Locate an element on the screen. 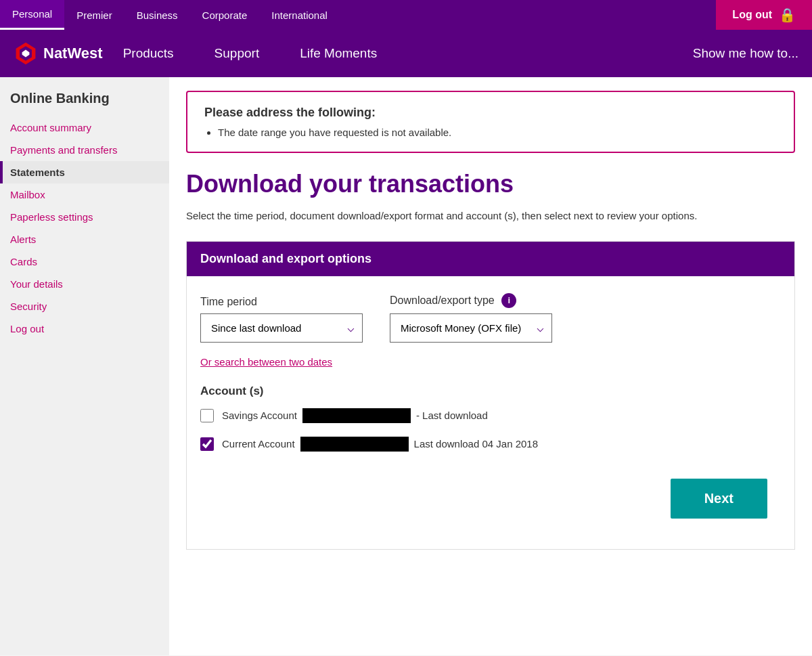 The height and width of the screenshot is (656, 812). time-period-label: Time period is located at coordinates (281, 302).